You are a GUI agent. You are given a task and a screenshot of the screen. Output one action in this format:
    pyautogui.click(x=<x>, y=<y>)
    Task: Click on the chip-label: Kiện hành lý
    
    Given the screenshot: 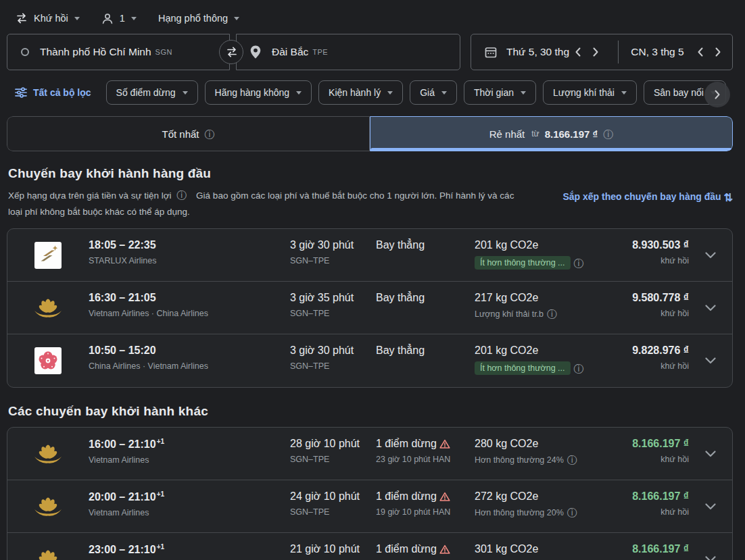 What is the action you would take?
    pyautogui.click(x=354, y=93)
    